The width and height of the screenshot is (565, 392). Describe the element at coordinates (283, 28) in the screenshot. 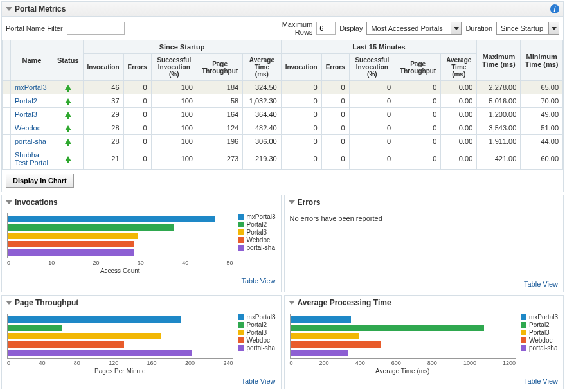

I see `filter-row: Portal Name Filter Maximum Rows Display …` at that location.